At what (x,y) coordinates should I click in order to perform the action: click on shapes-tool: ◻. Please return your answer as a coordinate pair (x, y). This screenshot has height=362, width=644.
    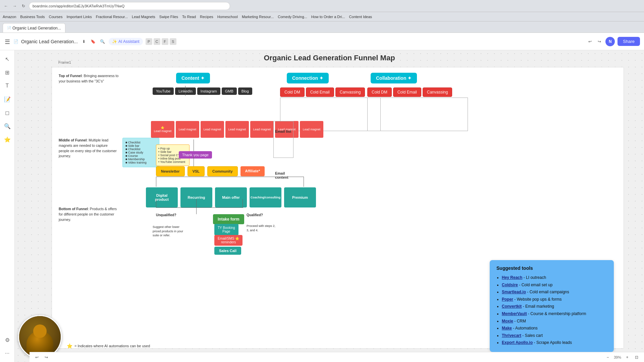
    Looking at the image, I should click on (7, 113).